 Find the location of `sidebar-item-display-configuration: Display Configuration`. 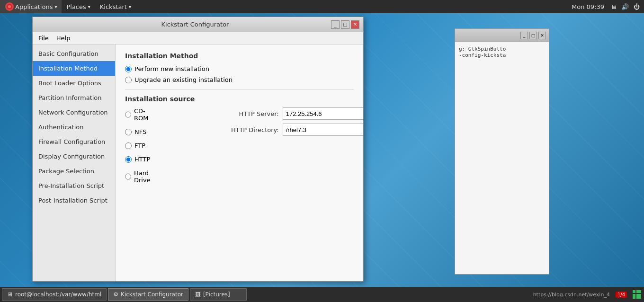

sidebar-item-display-configuration: Display Configuration is located at coordinates (74, 156).